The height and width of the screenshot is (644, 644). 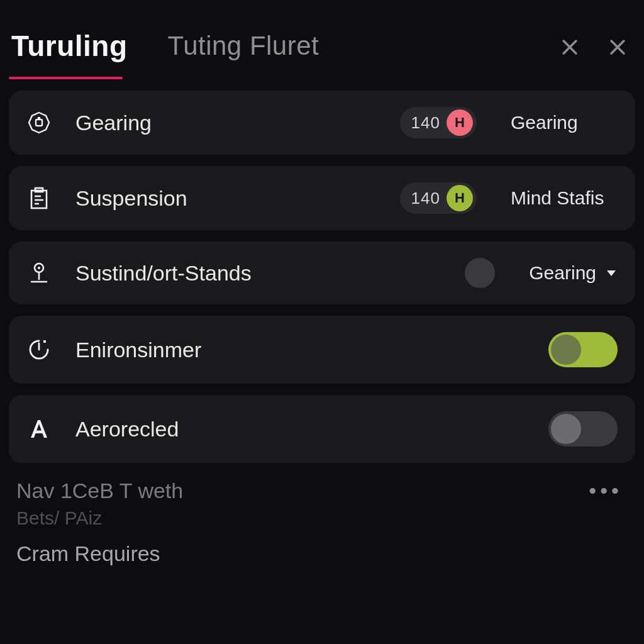 What do you see at coordinates (574, 273) in the screenshot?
I see `sustind-dropdown: Gearing` at bounding box center [574, 273].